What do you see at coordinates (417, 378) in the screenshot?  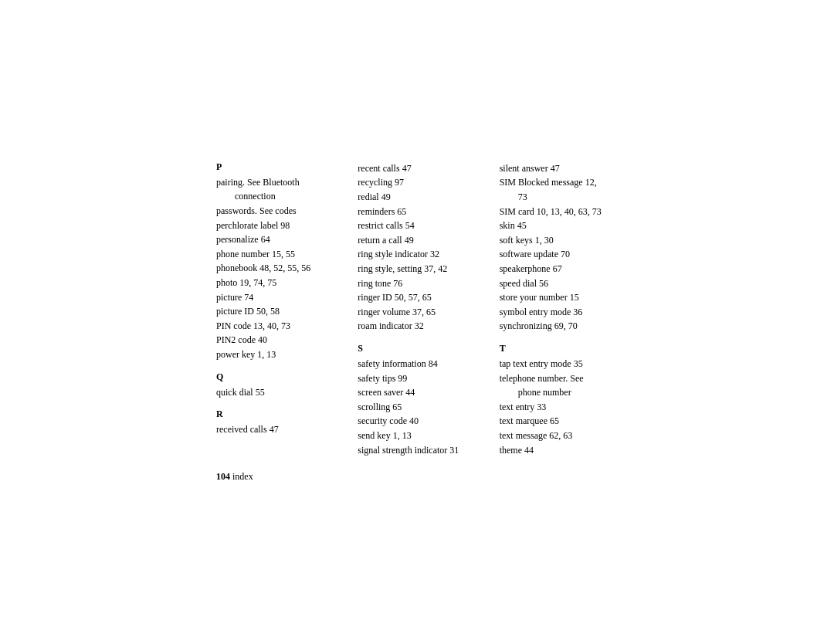 I see `index-entry: safety tips 99` at bounding box center [417, 378].